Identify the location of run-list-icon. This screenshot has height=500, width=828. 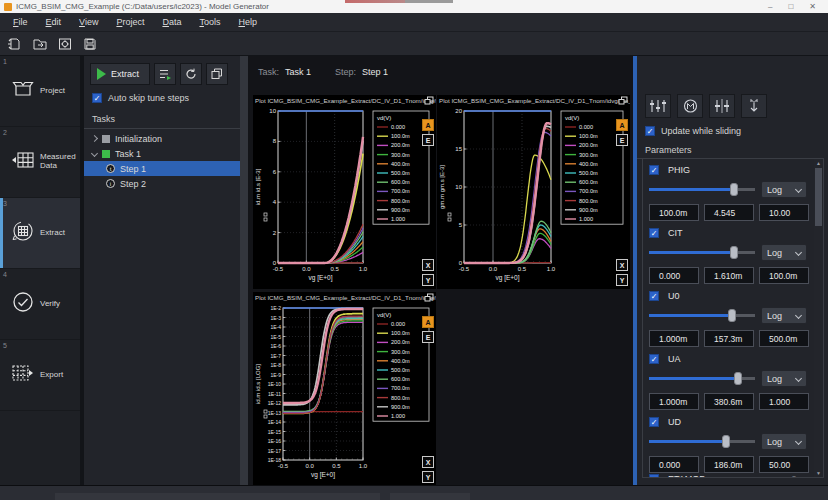
(165, 74).